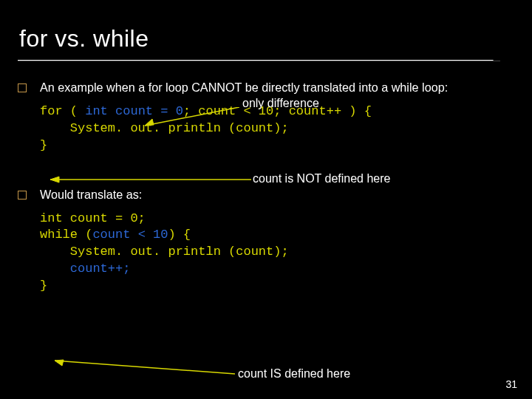  What do you see at coordinates (188, 118) in the screenshot?
I see `arrow-top` at bounding box center [188, 118].